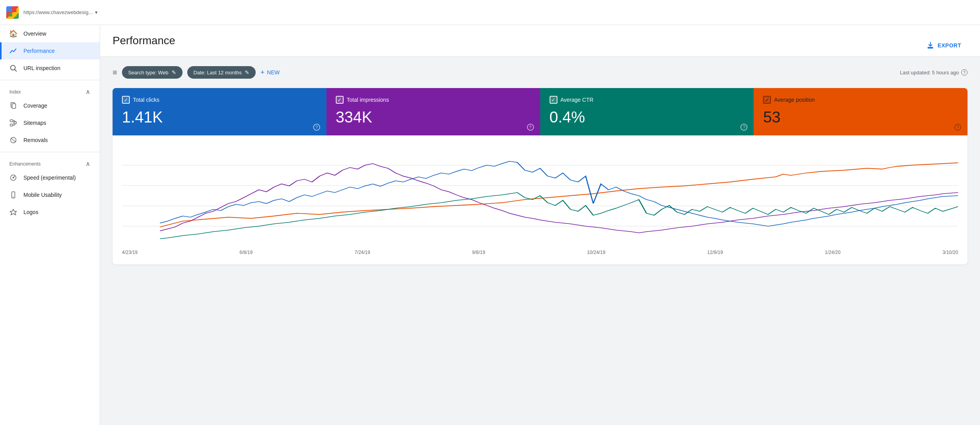 Image resolution: width=980 pixels, height=425 pixels. I want to click on sidebar-item-overview: 🏠 Overview, so click(50, 34).